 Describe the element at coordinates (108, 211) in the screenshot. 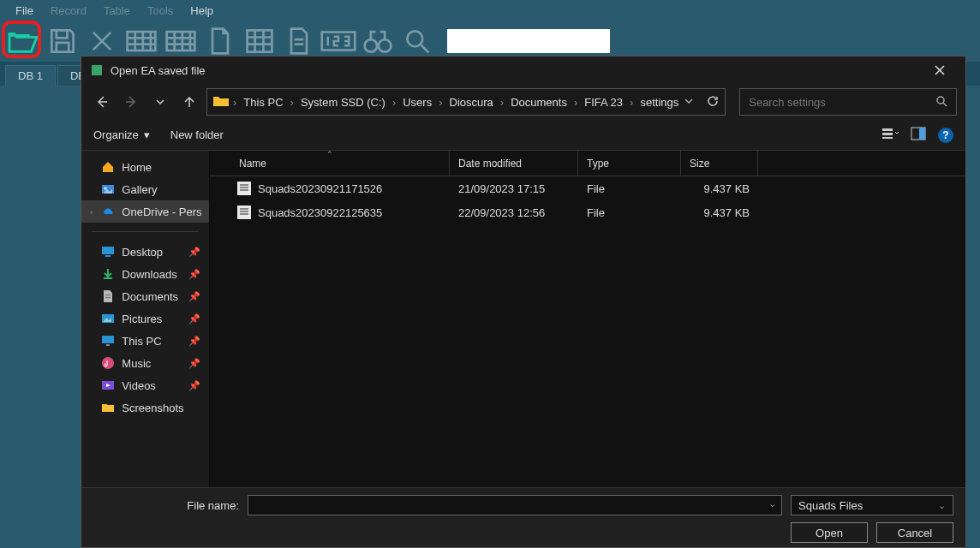

I see `onedrive-icon` at that location.